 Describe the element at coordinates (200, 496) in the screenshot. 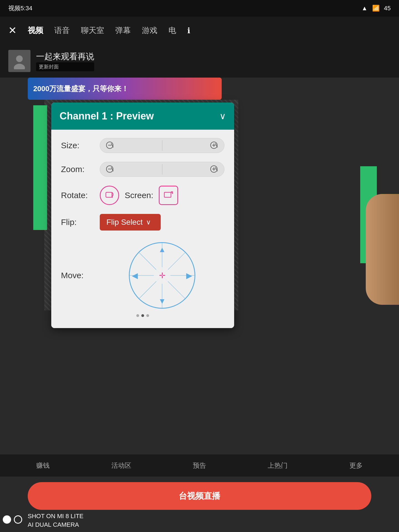

I see `red-button-label: 台视频直播` at that location.